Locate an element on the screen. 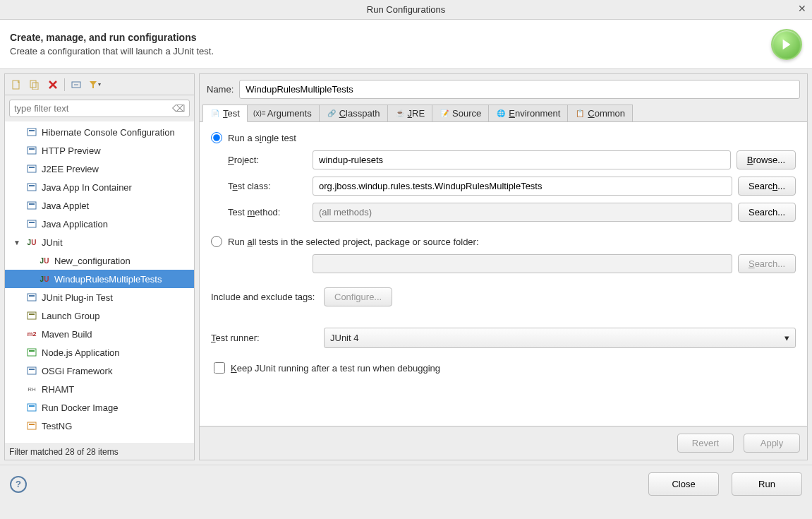 Image resolution: width=812 pixels, height=519 pixels. tree-item-label: New_configuration is located at coordinates (92, 261).